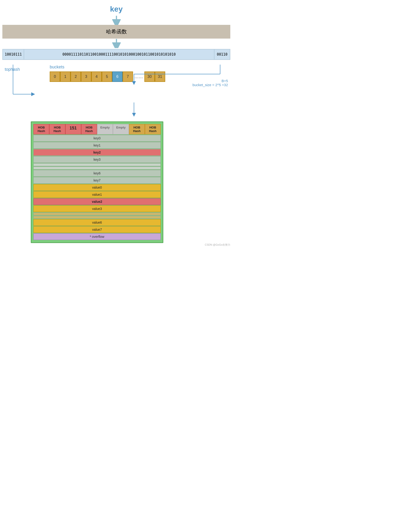 This screenshot has height=532, width=418. Describe the element at coordinates (14, 54) in the screenshot. I see `binary-left: 10010111` at that location.